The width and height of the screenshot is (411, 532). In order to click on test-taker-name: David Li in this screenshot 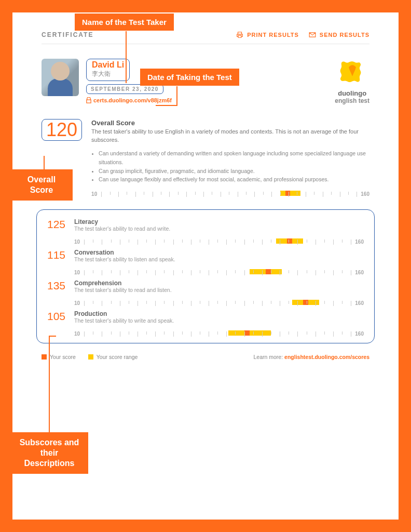, I will do `click(108, 65)`.